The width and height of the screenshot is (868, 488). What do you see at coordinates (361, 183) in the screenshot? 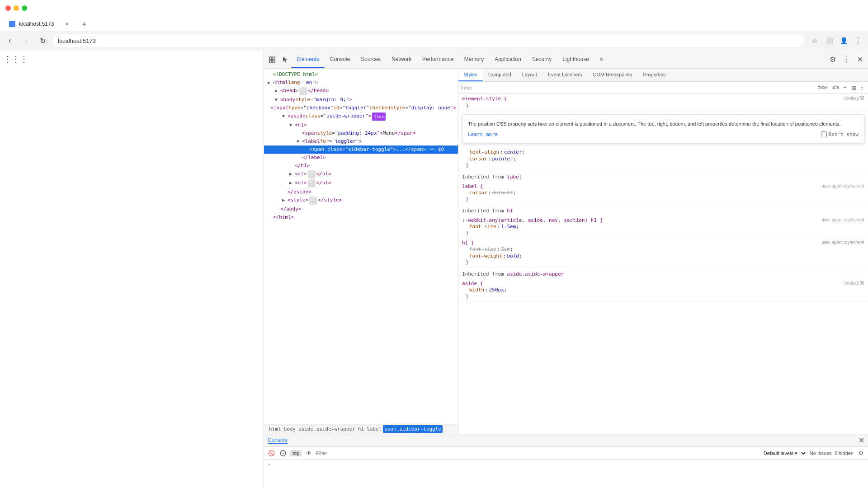
I see `html-line-ul2: ▶ <ul> ⬜ </ul>` at bounding box center [361, 183].